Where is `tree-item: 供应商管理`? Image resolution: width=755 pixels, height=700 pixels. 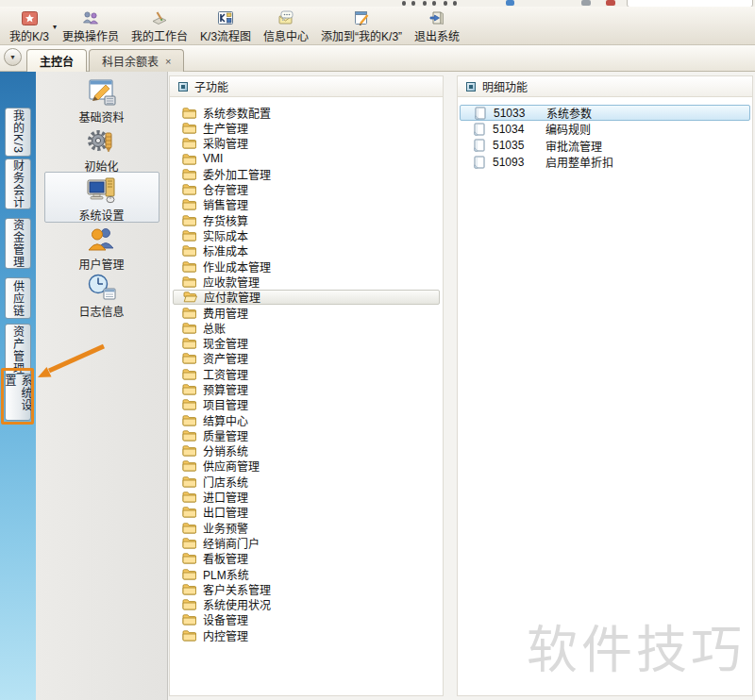 tree-item: 供应商管理 is located at coordinates (306, 466).